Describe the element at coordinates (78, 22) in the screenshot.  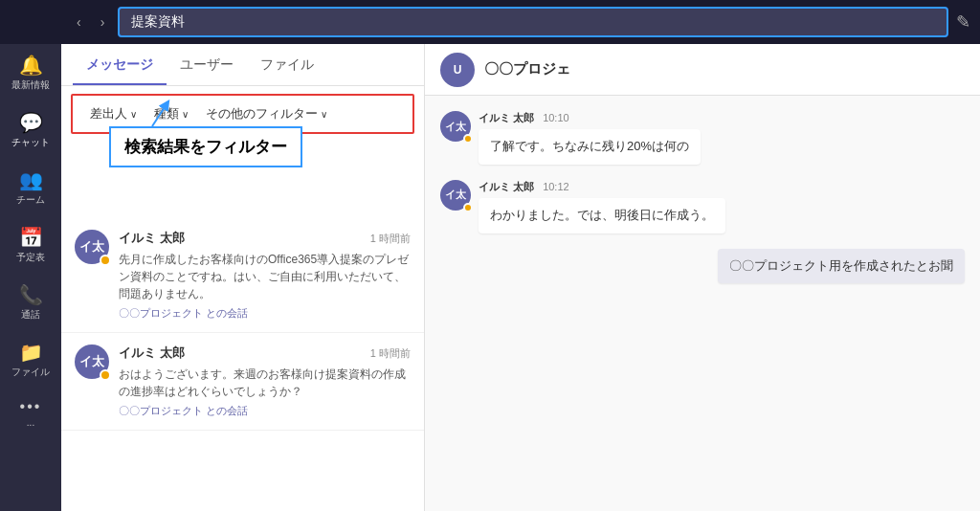
I see `back-button: ‹` at that location.